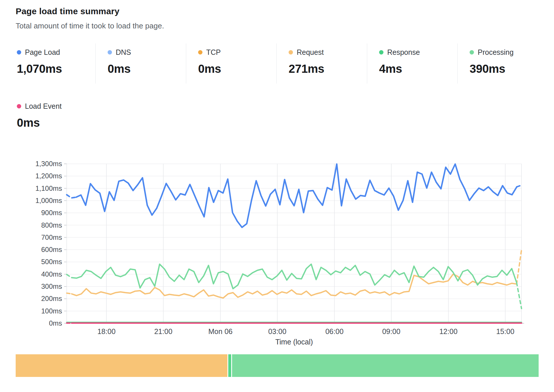  I want to click on y-tick-label: 200ms, so click(52, 299).